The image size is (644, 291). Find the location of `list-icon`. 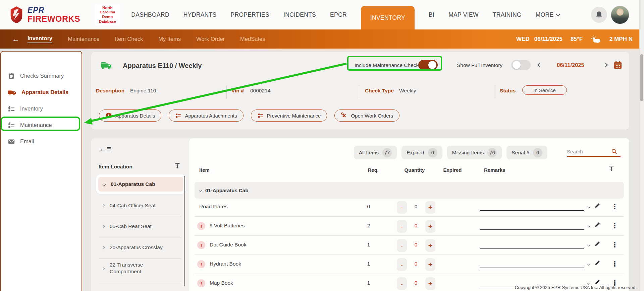

list-icon is located at coordinates (178, 116).